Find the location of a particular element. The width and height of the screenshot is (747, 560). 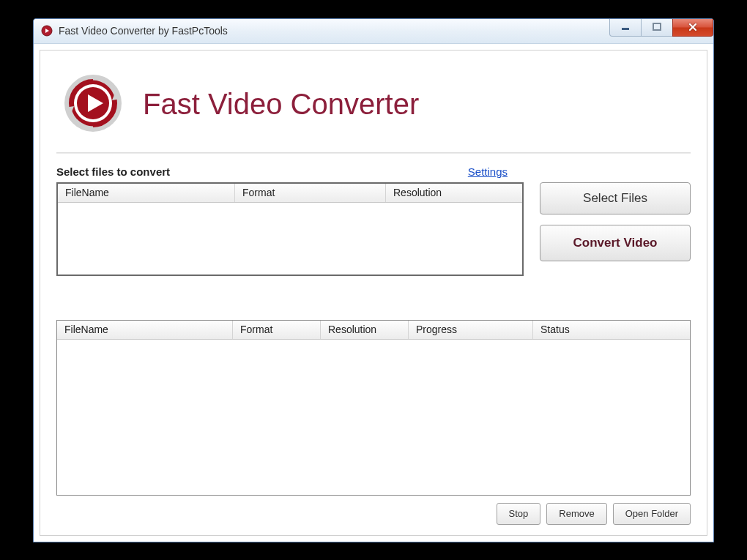

col-resolution: Resolution is located at coordinates (454, 193).